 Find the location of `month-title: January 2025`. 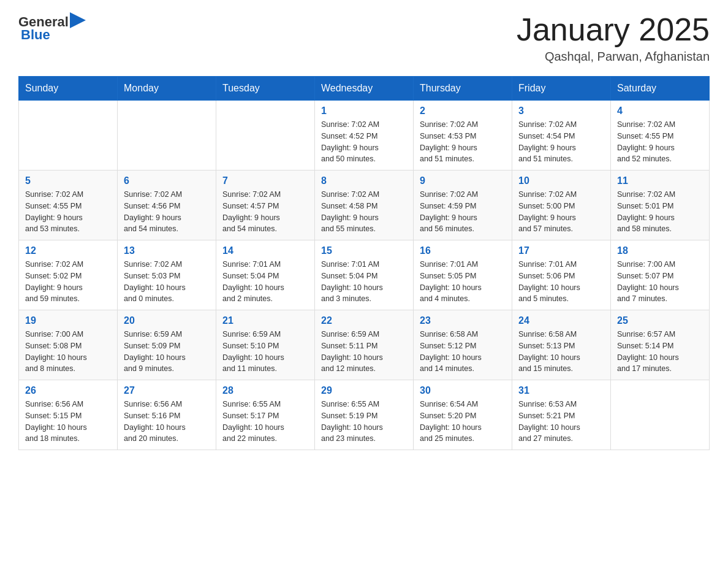

month-title: January 2025 is located at coordinates (613, 29).